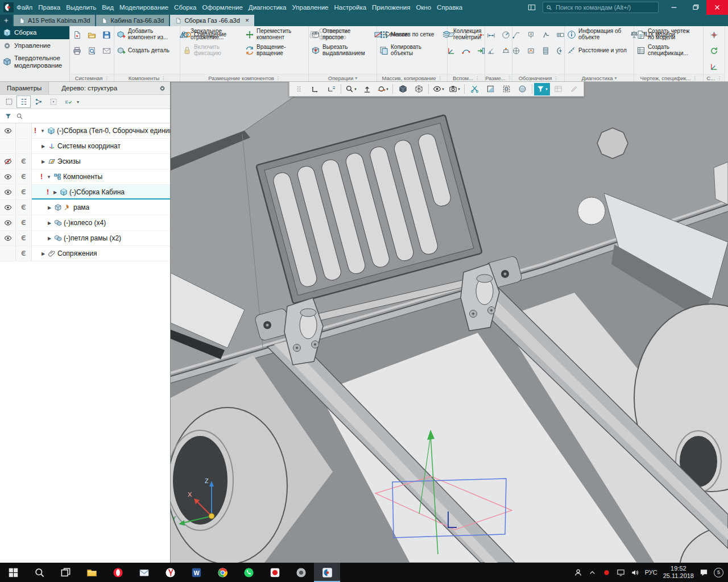 The height and width of the screenshot is (582, 728). I want to click on ribbon-button-9-1: Создать спецификаци..., so click(667, 51).